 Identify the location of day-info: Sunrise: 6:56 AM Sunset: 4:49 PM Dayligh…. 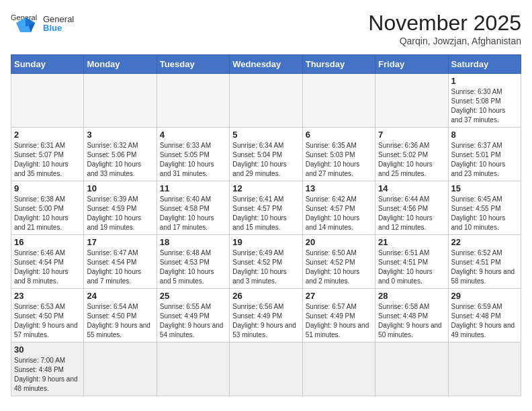
(266, 321).